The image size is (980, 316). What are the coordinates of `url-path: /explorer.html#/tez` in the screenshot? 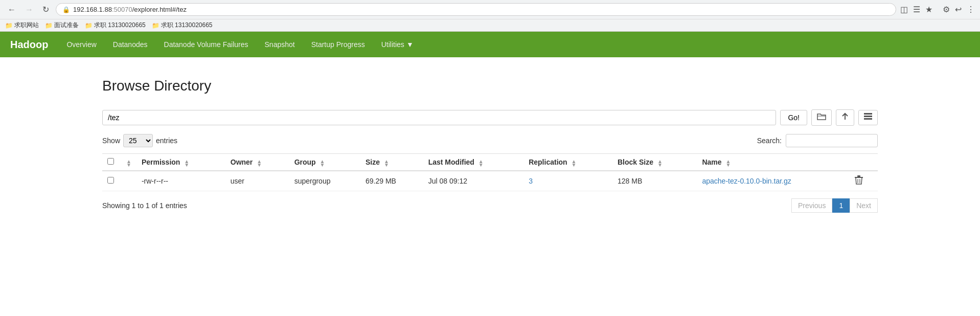 It's located at (159, 9).